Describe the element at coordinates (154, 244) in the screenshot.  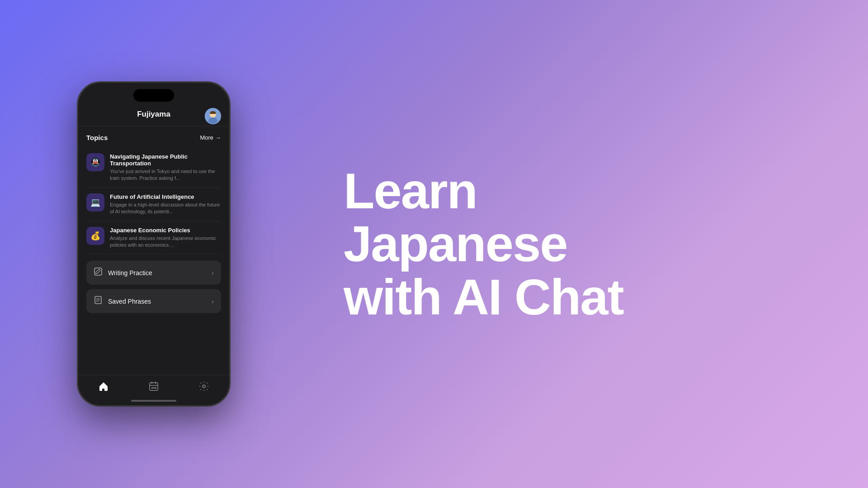
I see `phone-frame: Fujiyama` at that location.